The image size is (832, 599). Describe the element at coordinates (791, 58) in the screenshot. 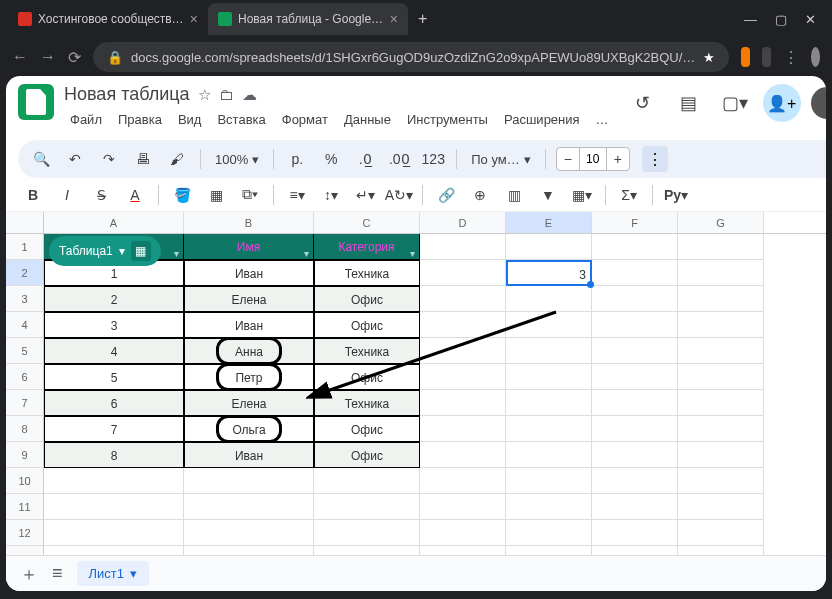

I see `overflow-icon: ⋮` at that location.